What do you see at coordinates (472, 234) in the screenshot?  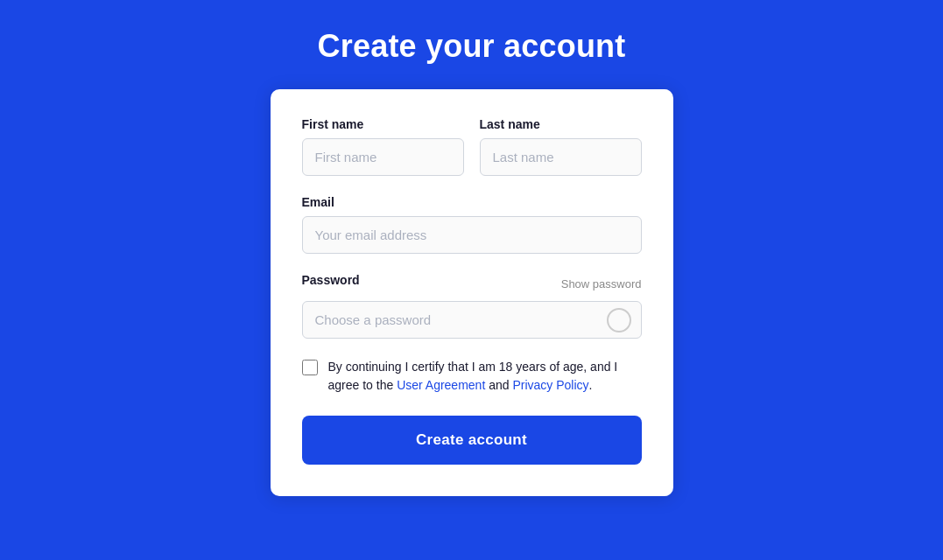 I see `email-input` at bounding box center [472, 234].